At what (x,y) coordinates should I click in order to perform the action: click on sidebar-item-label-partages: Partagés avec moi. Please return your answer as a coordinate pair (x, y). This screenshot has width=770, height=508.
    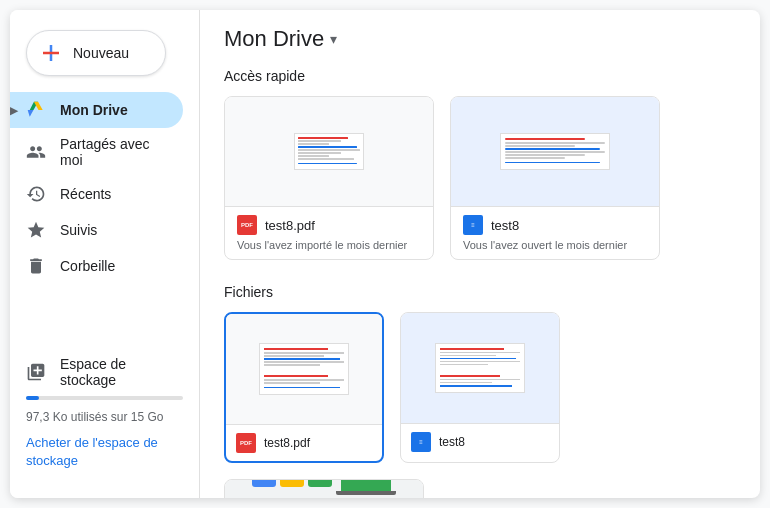
    Looking at the image, I should click on (114, 152).